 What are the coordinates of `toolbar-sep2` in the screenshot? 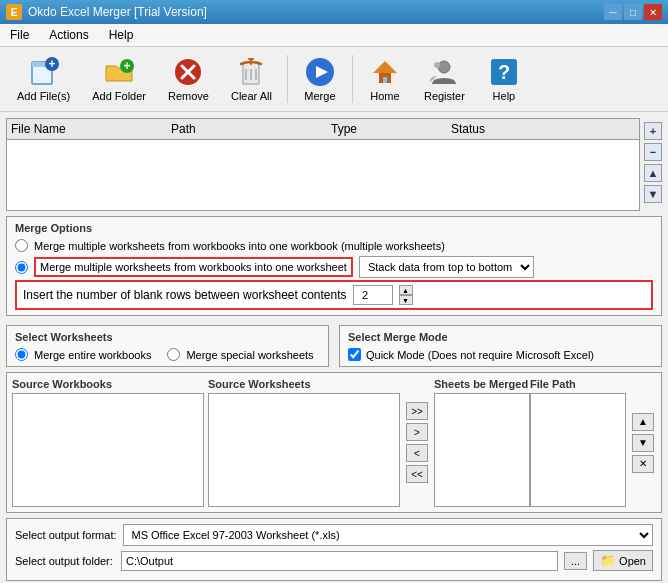 It's located at (352, 79).